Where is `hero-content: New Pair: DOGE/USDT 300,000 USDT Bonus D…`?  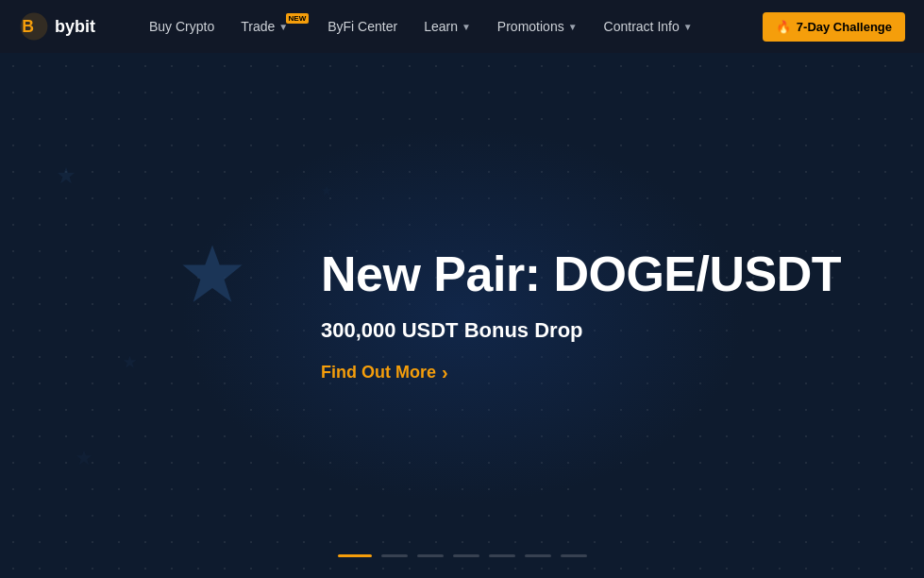 hero-content: New Pair: DOGE/USDT 300,000 USDT Bonus D… is located at coordinates (581, 315).